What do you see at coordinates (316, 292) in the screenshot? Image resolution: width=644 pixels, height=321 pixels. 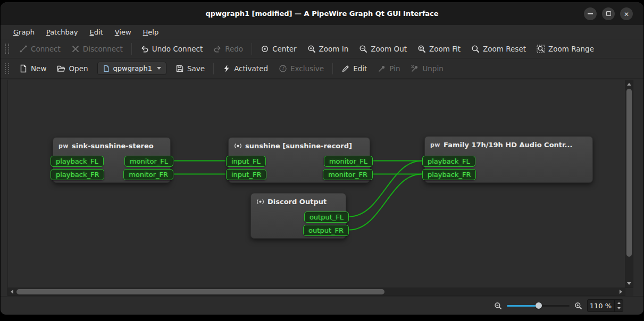 I see `horizontal-scrollbar` at bounding box center [316, 292].